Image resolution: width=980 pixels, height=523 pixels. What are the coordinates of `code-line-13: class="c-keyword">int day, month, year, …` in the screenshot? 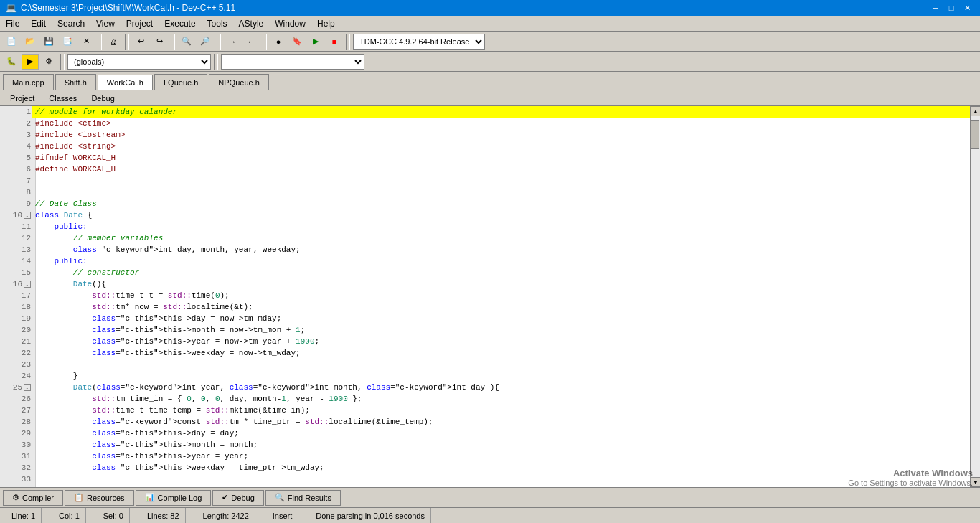 It's located at (501, 250).